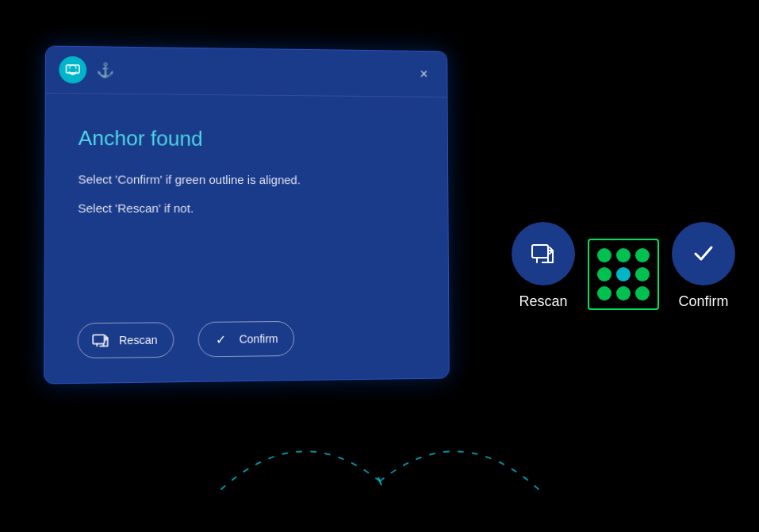  Describe the element at coordinates (543, 266) in the screenshot. I see `rescan-control: Rescan` at that location.